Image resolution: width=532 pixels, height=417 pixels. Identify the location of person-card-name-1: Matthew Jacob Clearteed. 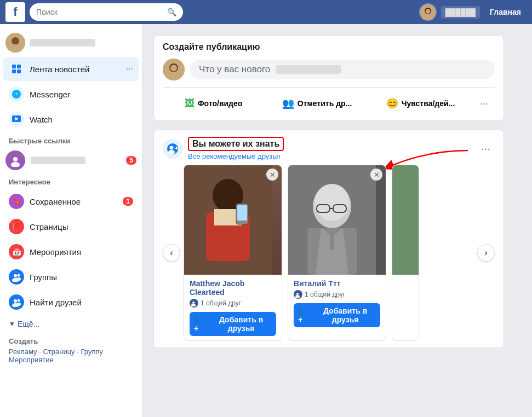
(233, 288).